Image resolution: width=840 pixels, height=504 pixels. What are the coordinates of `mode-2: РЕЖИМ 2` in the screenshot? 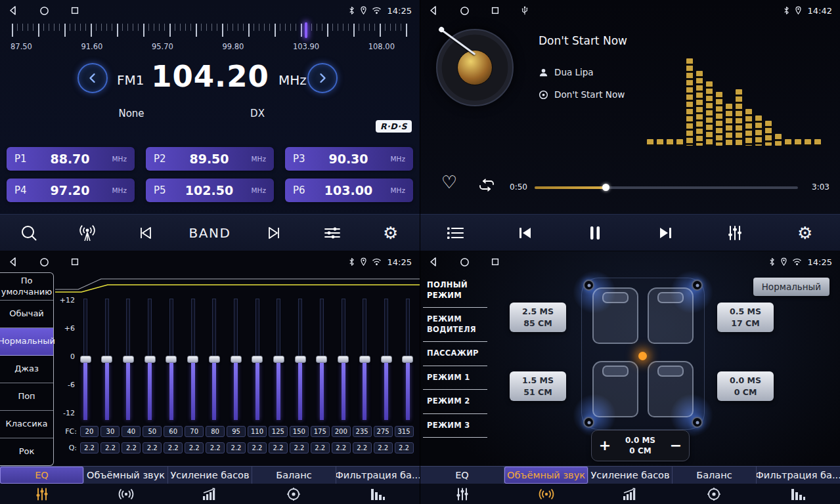 It's located at (455, 402).